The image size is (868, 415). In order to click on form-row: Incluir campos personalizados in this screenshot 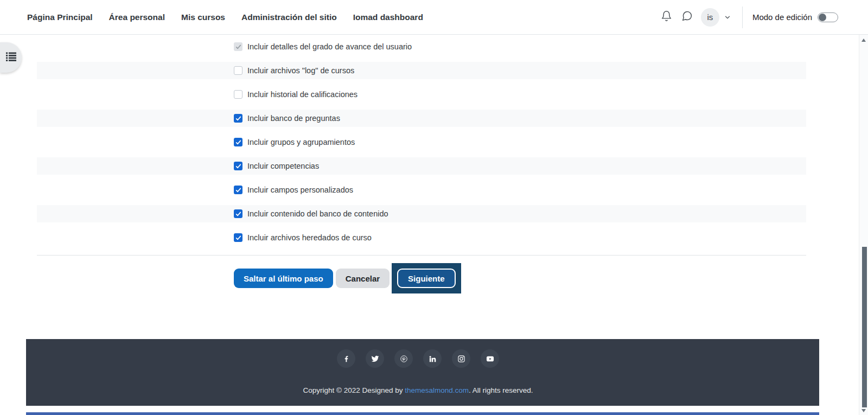, I will do `click(422, 190)`.